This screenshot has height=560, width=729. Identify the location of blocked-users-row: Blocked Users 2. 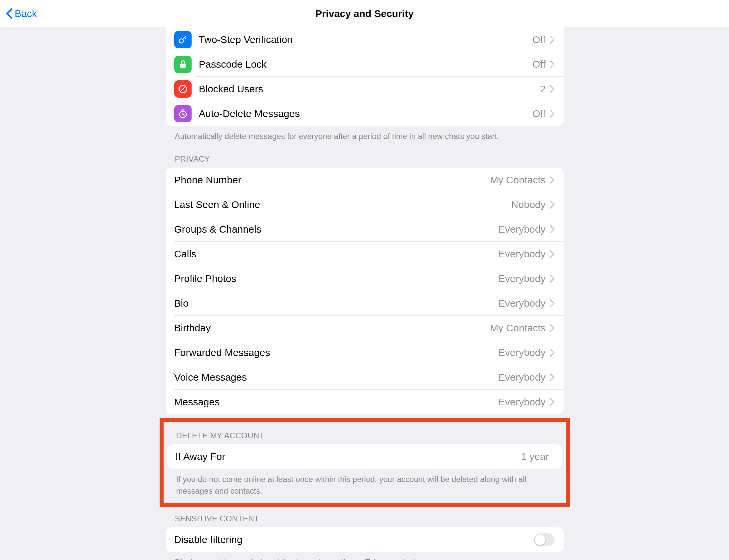
(364, 89).